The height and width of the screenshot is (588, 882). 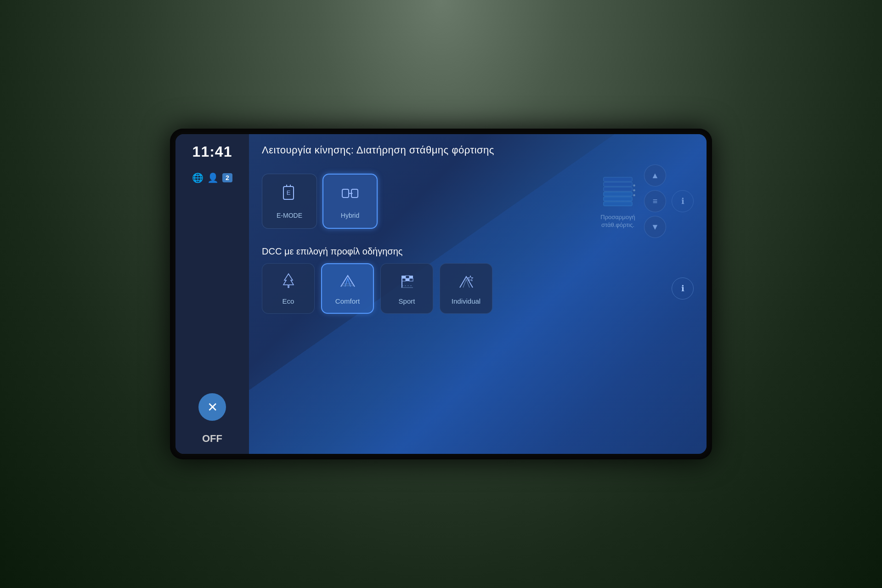 I want to click on hybrid-icon, so click(x=350, y=196).